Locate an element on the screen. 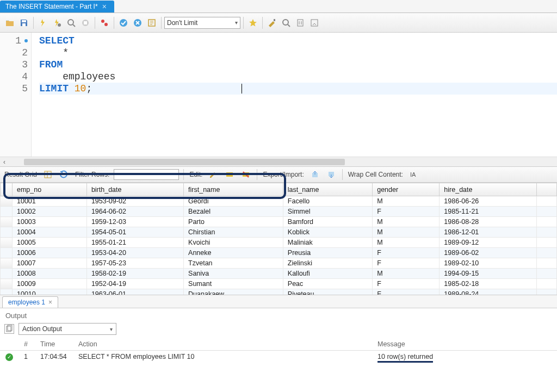  output-type-select: Action Output ▾ is located at coordinates (67, 329).